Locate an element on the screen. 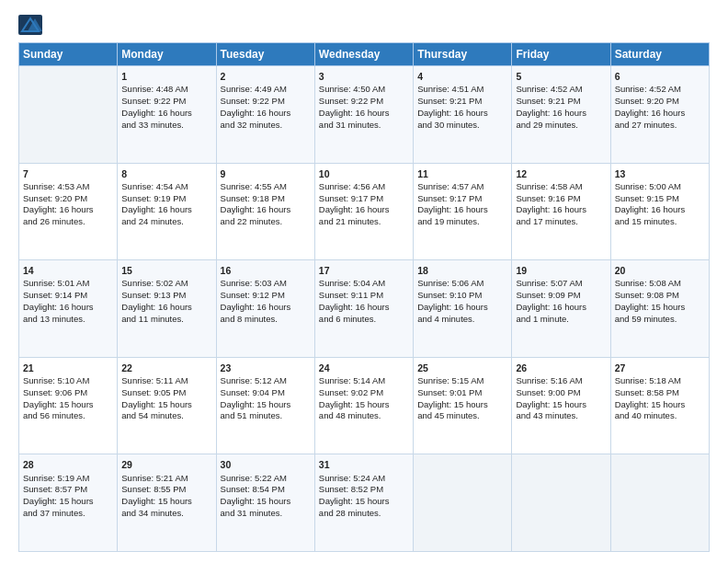 This screenshot has width=728, height=563. cell-info-line: and 51 minutes. is located at coordinates (266, 416).